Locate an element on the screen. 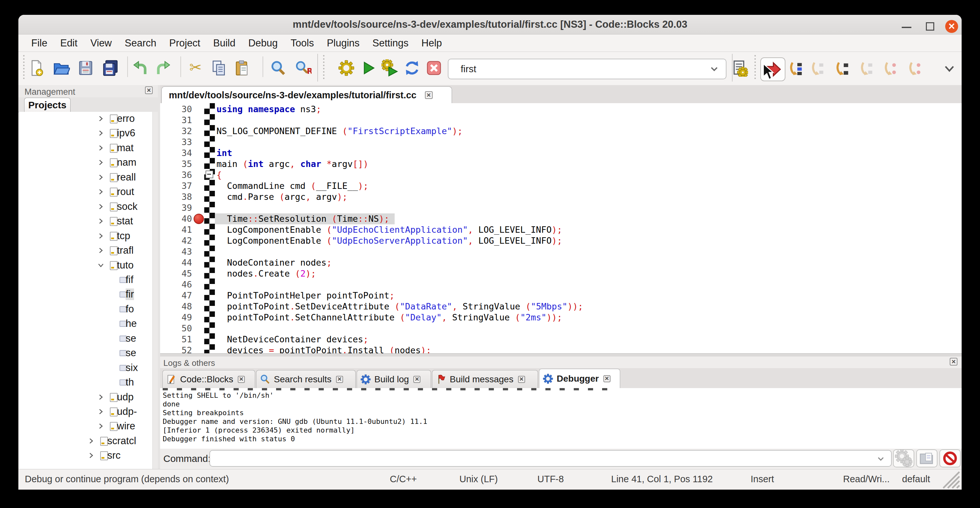 This screenshot has height=508, width=980. line-number: 47 is located at coordinates (177, 295).